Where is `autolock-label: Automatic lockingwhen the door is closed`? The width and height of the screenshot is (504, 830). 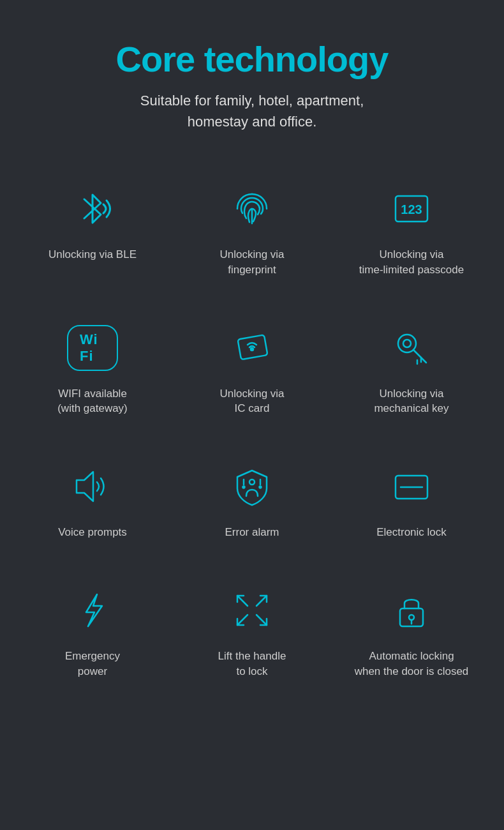
autolock-label: Automatic lockingwhen the door is closed is located at coordinates (412, 664).